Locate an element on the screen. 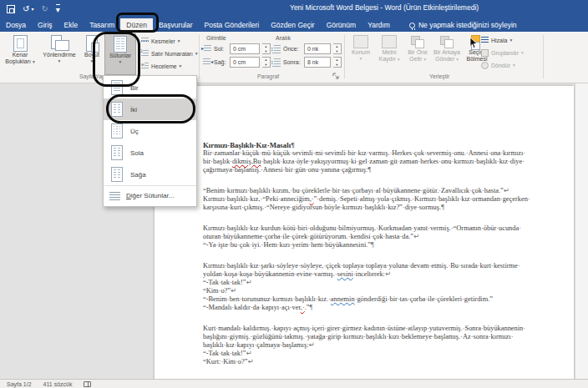 The image size is (588, 388). menu-item-right-column: Sağa is located at coordinates (150, 174).